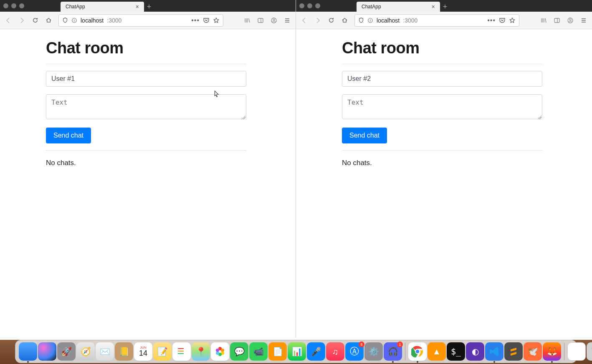 The height and width of the screenshot is (364, 592). What do you see at coordinates (442, 48) in the screenshot?
I see `page-title: Chat room` at bounding box center [442, 48].